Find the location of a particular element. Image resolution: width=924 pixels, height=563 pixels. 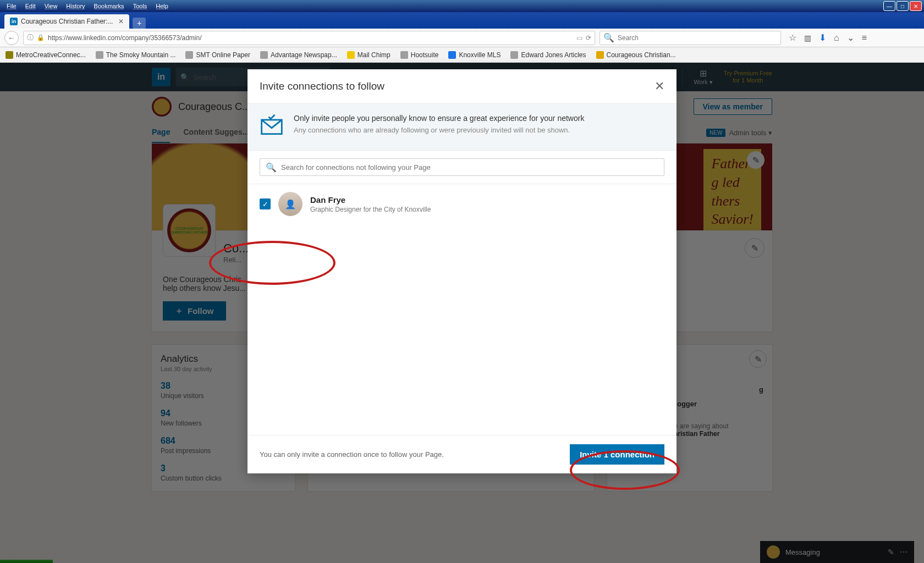

bookmark-item: Knoxville MLS is located at coordinates (474, 55).